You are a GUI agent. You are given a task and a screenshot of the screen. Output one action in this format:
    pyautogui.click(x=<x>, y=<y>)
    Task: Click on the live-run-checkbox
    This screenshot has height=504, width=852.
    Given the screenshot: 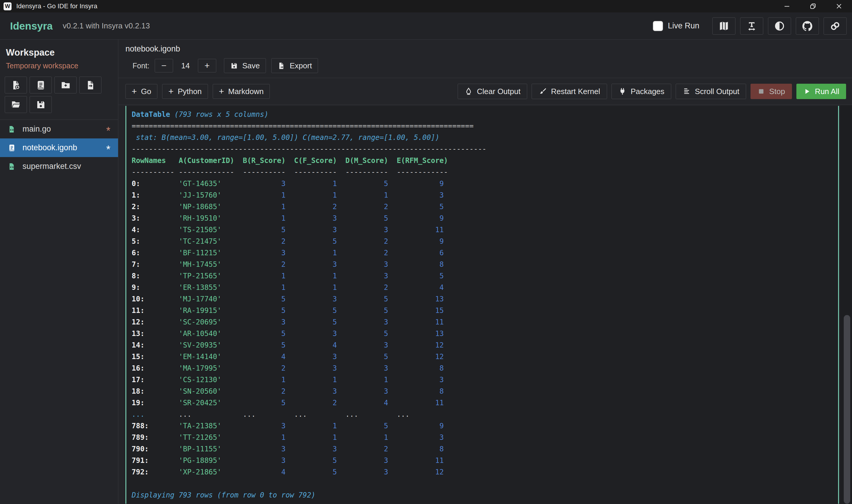 What is the action you would take?
    pyautogui.click(x=658, y=26)
    